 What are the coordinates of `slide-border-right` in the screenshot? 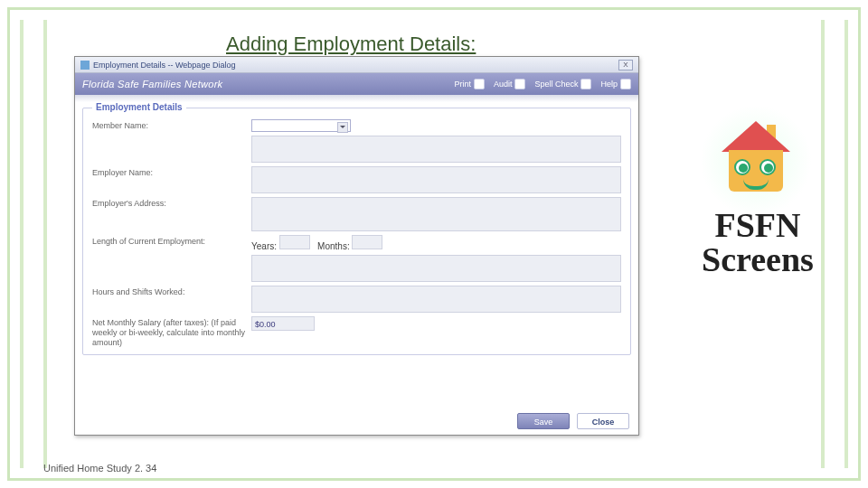 It's located at (859, 244).